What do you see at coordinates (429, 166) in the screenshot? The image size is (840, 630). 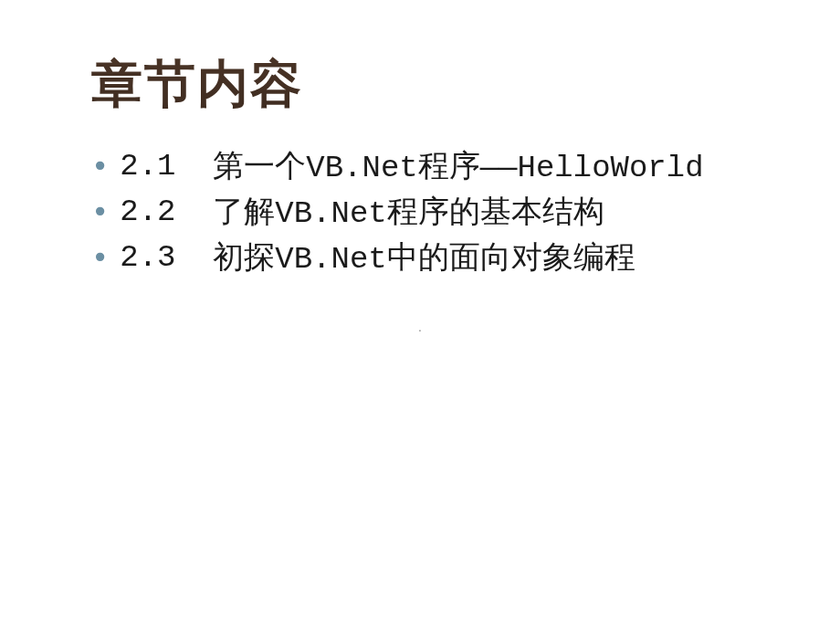 I see `list-item: • 2.1 第一个VB.Net程序——HelloWorld` at bounding box center [429, 166].